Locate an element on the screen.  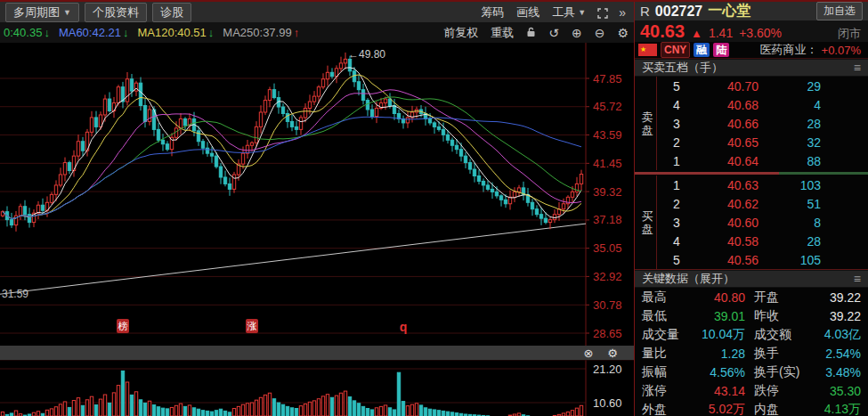
sell-side-label: 卖盘 is located at coordinates (647, 123).